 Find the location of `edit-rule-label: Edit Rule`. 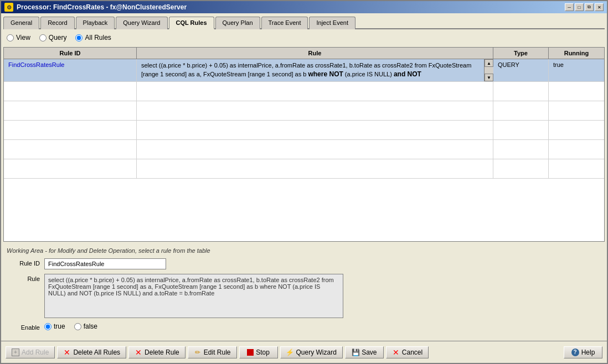

edit-rule-label: Edit Rule is located at coordinates (217, 352).